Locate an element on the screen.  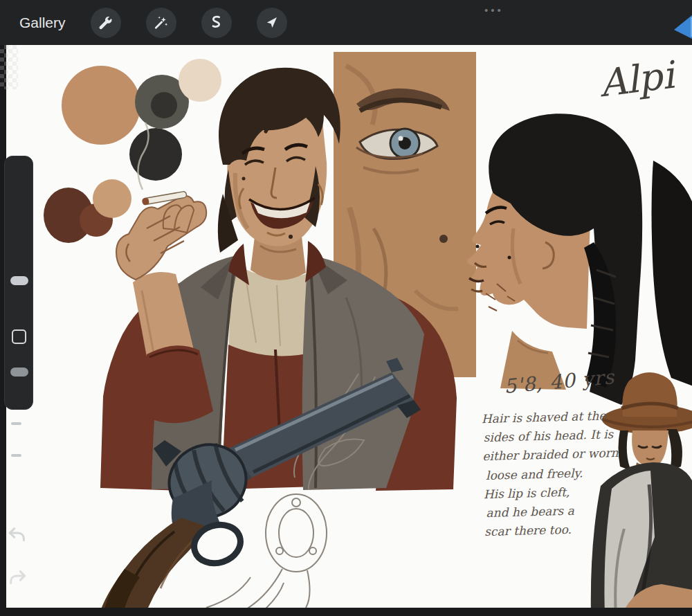
transparency-checker is located at coordinates (9, 67).